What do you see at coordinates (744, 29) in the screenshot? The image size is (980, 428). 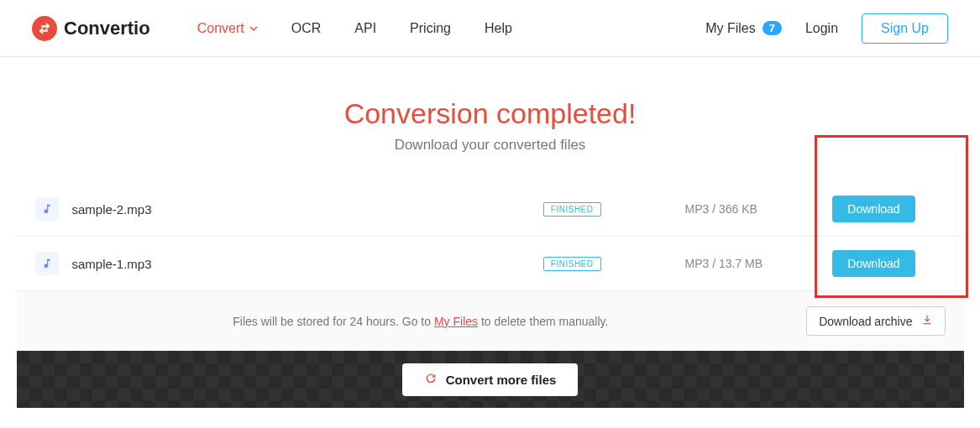 I see `my-files-link: My Files 7` at bounding box center [744, 29].